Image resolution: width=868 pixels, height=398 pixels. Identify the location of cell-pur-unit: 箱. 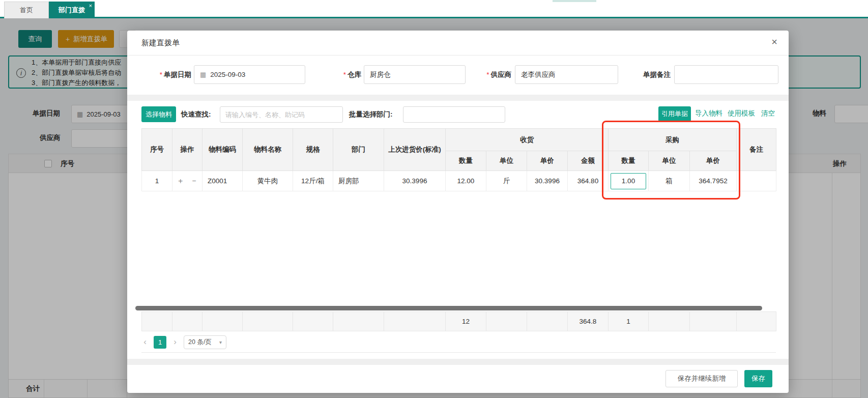
(670, 181).